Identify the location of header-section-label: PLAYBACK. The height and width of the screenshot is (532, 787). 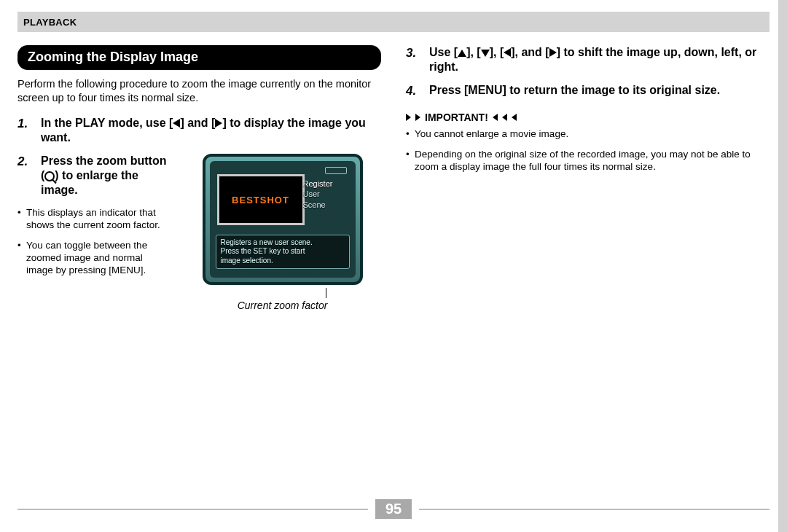
(50, 22).